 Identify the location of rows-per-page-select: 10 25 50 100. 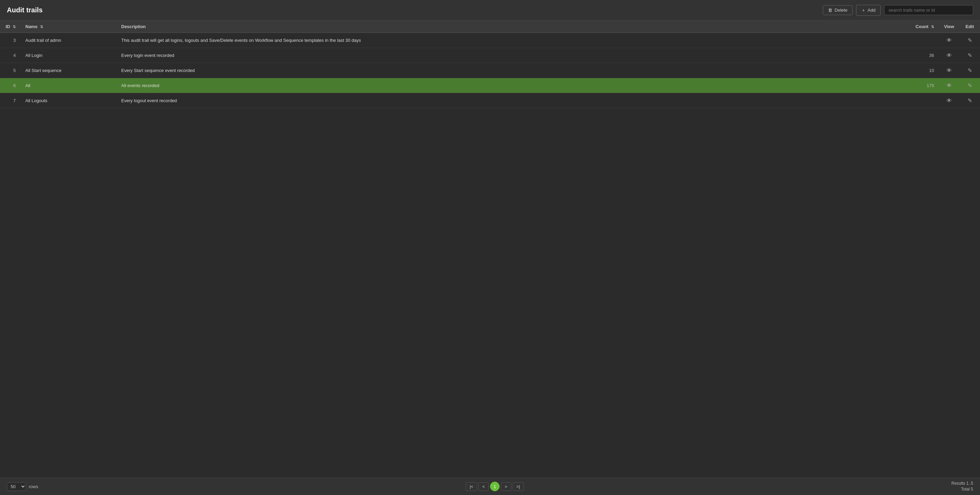
(16, 487).